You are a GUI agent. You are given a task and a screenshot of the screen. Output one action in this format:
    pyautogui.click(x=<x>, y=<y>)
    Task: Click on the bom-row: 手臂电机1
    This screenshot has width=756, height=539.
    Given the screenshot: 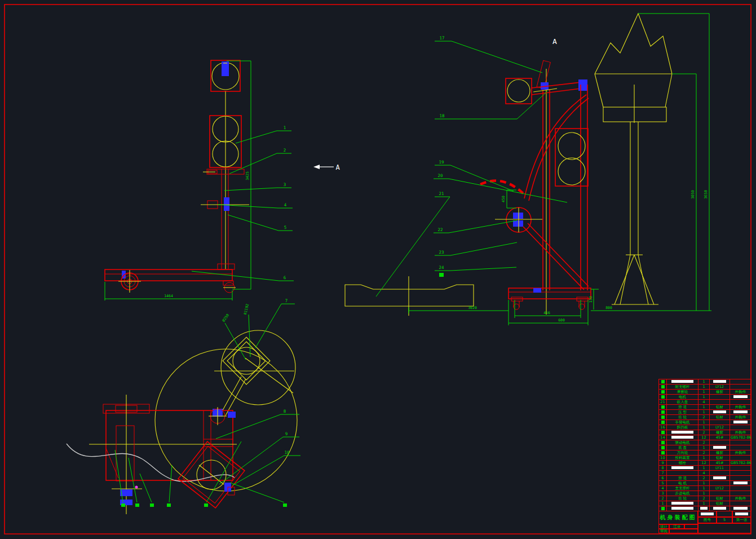 What is the action you would take?
    pyautogui.click(x=705, y=423)
    